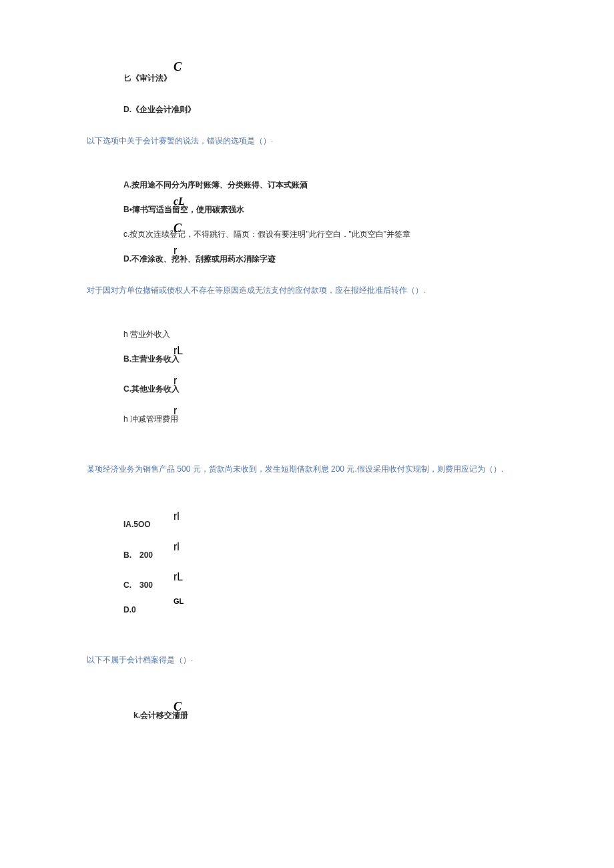 The image size is (614, 868). I want to click on option-row: A.按用途不同分为序时账簿、分类账得、订本式账酒, so click(307, 185).